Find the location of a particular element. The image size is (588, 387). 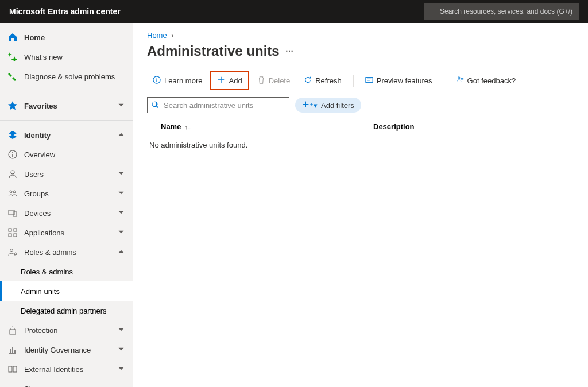

nav-external-identities: External Identities is located at coordinates (67, 369).